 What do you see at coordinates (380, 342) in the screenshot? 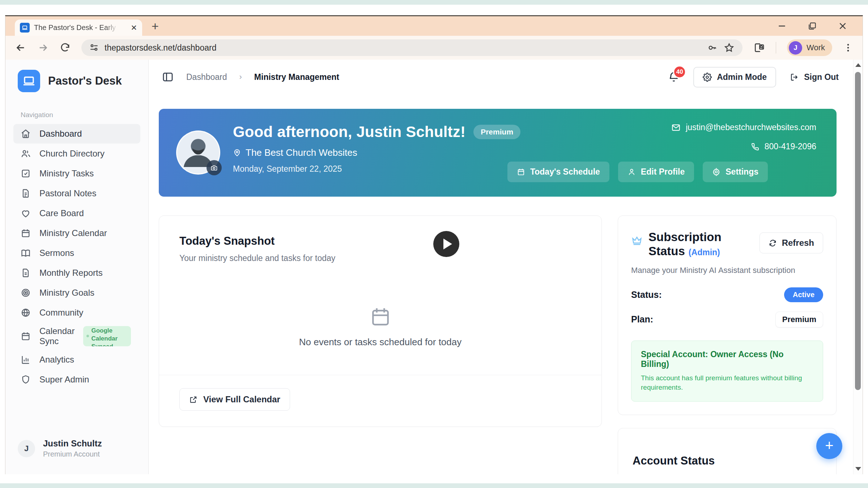
I see `empty-message: No events or tasks scheduled for today` at bounding box center [380, 342].